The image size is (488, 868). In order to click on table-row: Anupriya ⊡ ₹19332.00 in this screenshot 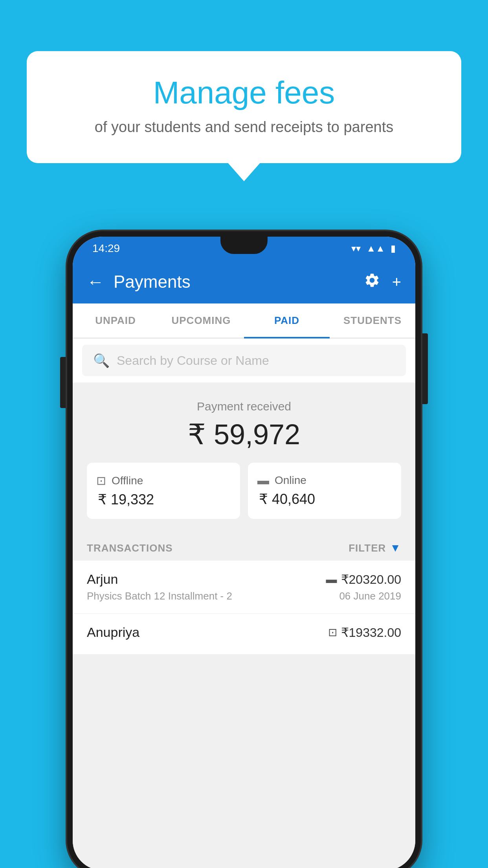, I will do `click(244, 634)`.